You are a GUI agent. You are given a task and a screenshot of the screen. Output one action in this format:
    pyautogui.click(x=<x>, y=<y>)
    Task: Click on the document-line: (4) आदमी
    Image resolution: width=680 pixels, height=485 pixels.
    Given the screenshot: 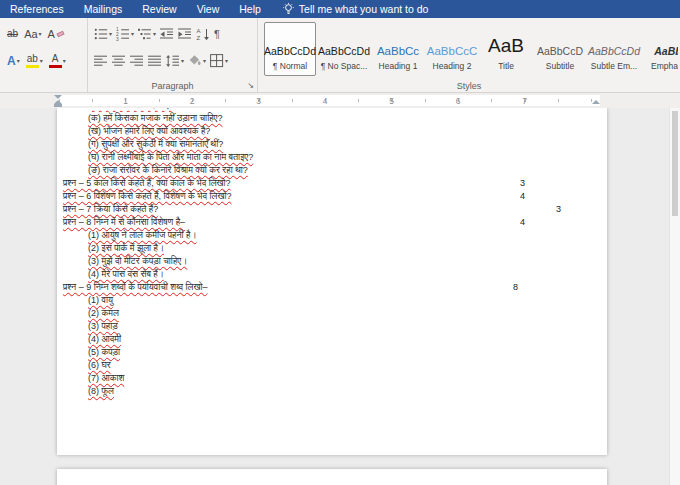 What is the action you would take?
    pyautogui.click(x=332, y=340)
    